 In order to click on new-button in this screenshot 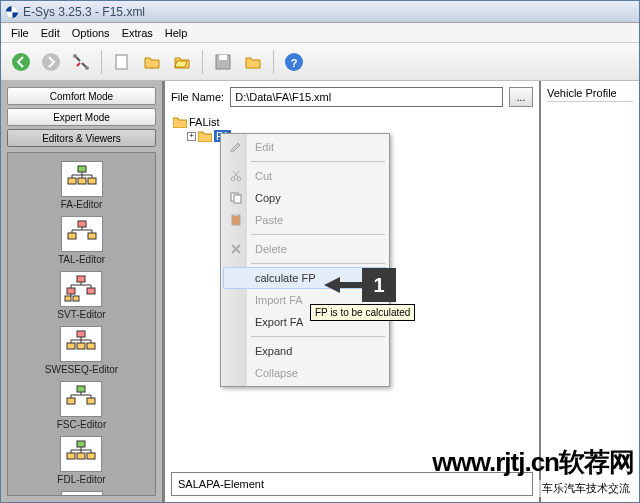, I will do `click(122, 62)`.